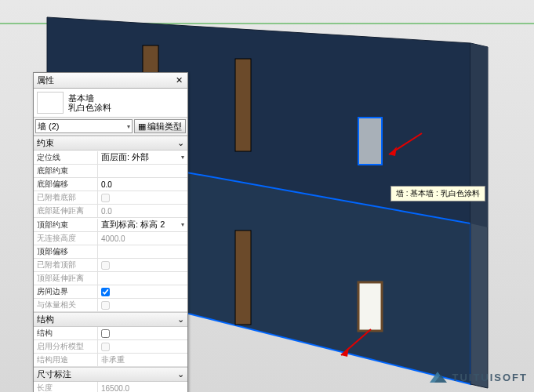 The height and width of the screenshot is (392, 534). What do you see at coordinates (111, 279) in the screenshot?
I see `prop-top-ext-dist: 顶部延伸距离` at bounding box center [111, 279].